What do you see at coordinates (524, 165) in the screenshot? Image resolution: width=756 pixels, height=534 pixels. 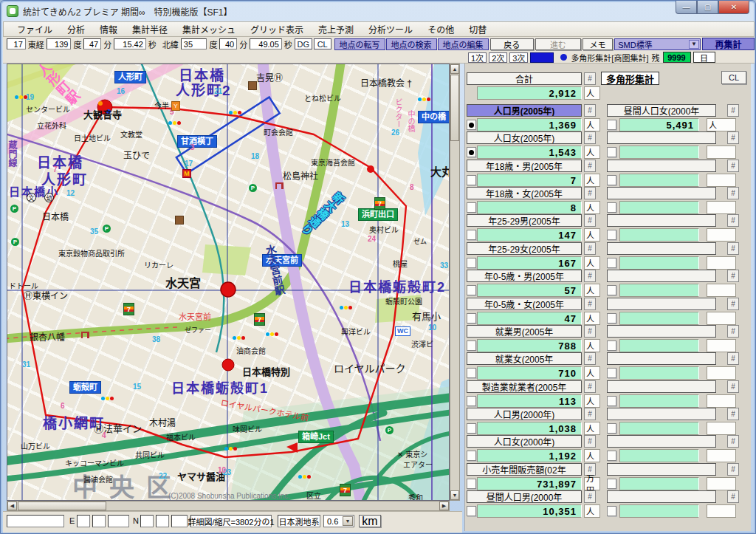 I see `stat-label-left: 年18歳・男(2005年` at bounding box center [524, 165].